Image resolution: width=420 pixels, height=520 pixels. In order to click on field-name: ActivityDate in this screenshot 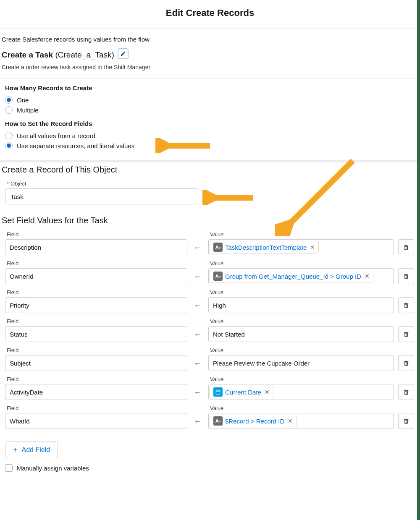, I will do `click(26, 392)`.